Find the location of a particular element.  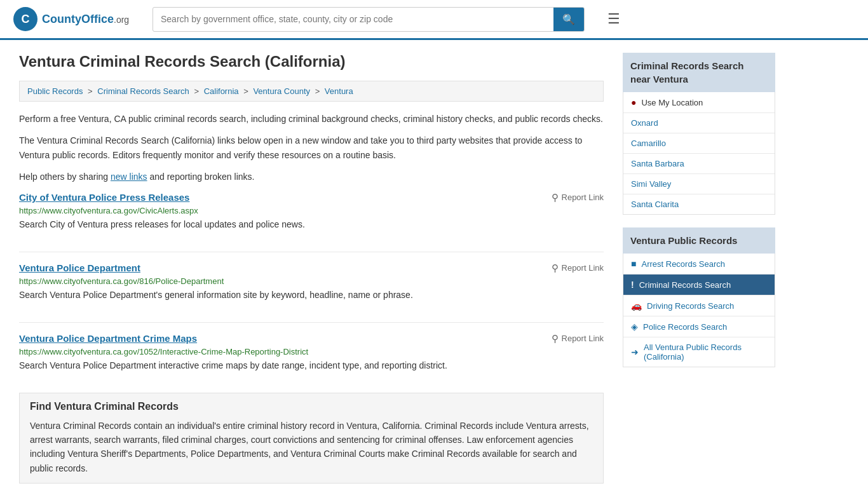

location-pin-icon: ● is located at coordinates (634, 102).